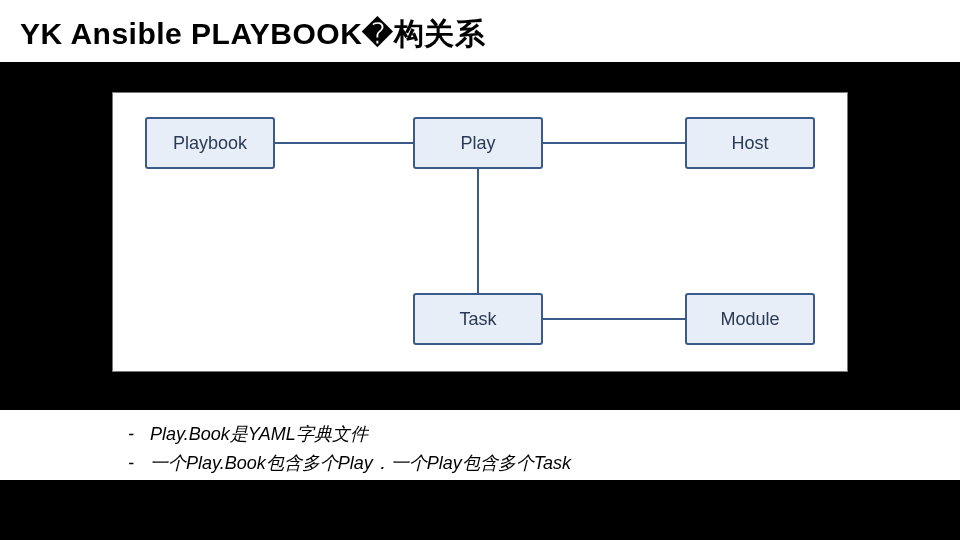 The width and height of the screenshot is (960, 540). Describe the element at coordinates (210, 143) in the screenshot. I see `node-playbook: Playbook` at that location.